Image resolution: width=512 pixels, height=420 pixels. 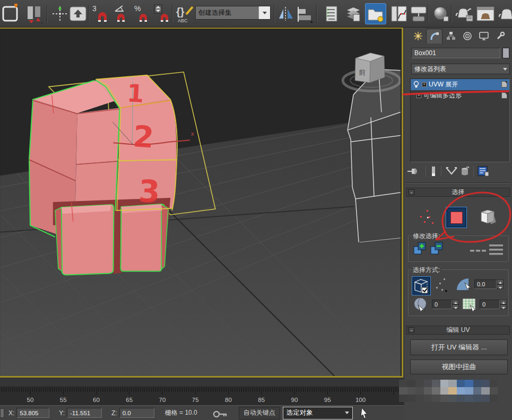 I want to click on rendered-frame-window-icon, so click(x=485, y=14).